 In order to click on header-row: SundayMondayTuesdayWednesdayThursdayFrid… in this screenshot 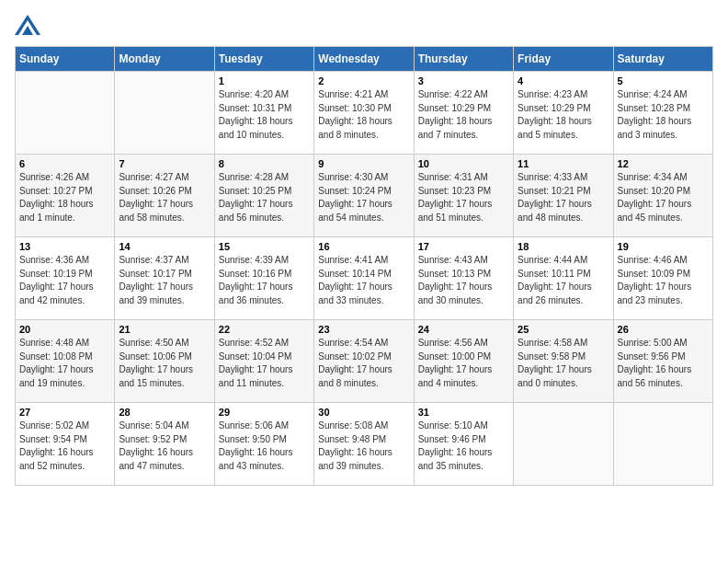, I will do `click(364, 59)`.